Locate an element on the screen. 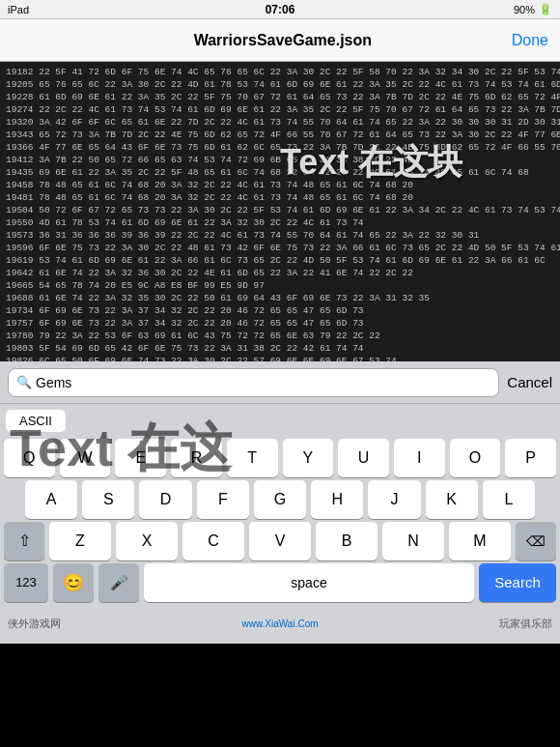 Image resolution: width=560 pixels, height=747 pixels. key-n: N is located at coordinates (413, 541).